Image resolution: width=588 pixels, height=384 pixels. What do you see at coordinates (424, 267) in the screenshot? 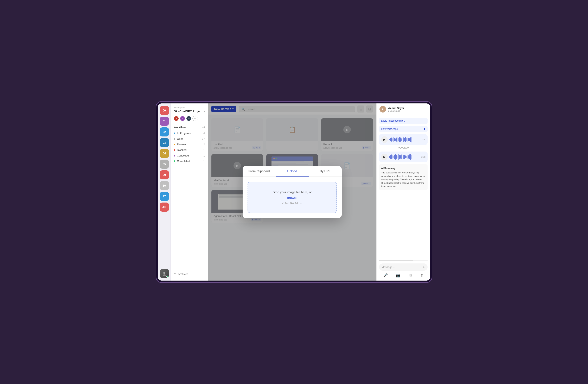
I see `send-button: ➤` at bounding box center [424, 267].